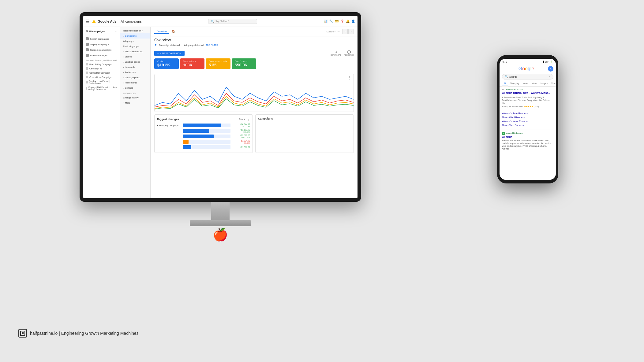  What do you see at coordinates (233, 21) in the screenshot?
I see `search-box: 🔍 Try "billing"` at bounding box center [233, 21].